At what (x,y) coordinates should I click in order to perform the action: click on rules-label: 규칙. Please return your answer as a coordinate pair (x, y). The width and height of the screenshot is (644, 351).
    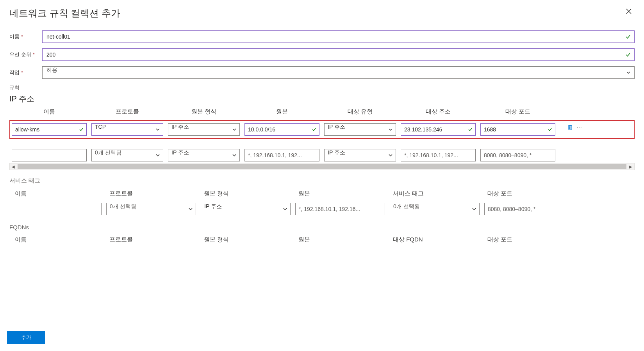
    Looking at the image, I should click on (322, 88).